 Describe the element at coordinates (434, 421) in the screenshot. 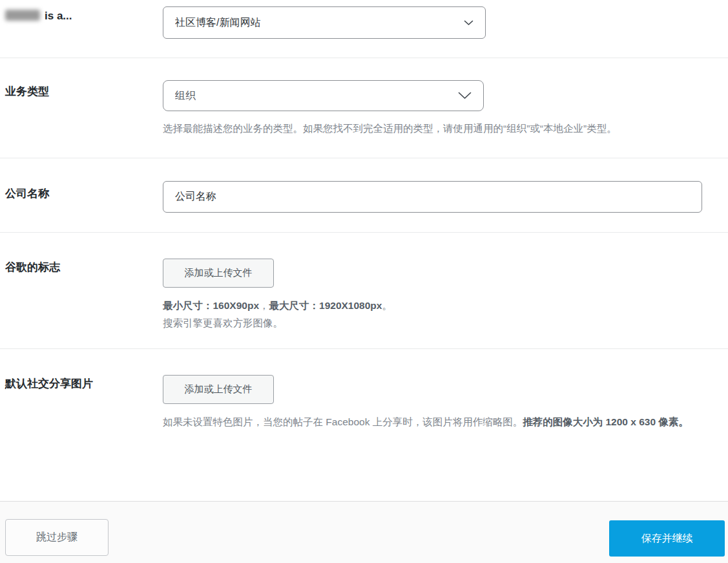

I see `social-share-image-help: 如果未设置特色图片，当您的帖子在 Facebook 上分享时，该图片将用作缩略图…` at that location.